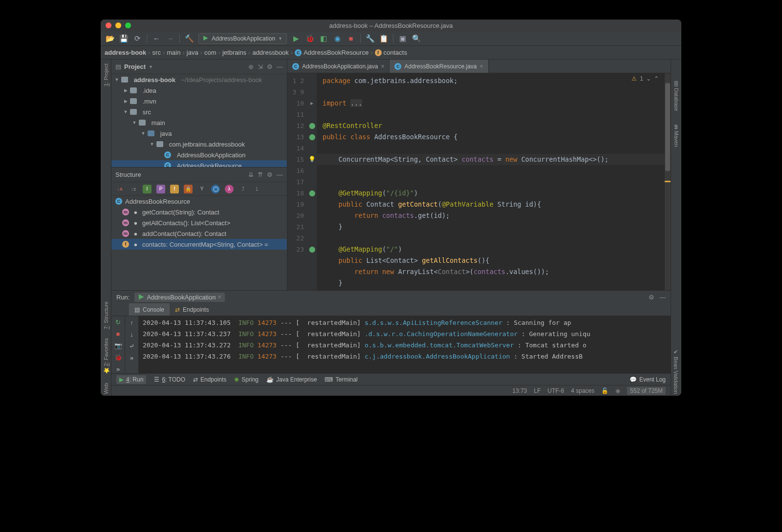 The height and width of the screenshot is (532, 782). Describe the element at coordinates (676, 371) in the screenshot. I see `tool-beanvalidation: ✔ Bean Validation` at that location.